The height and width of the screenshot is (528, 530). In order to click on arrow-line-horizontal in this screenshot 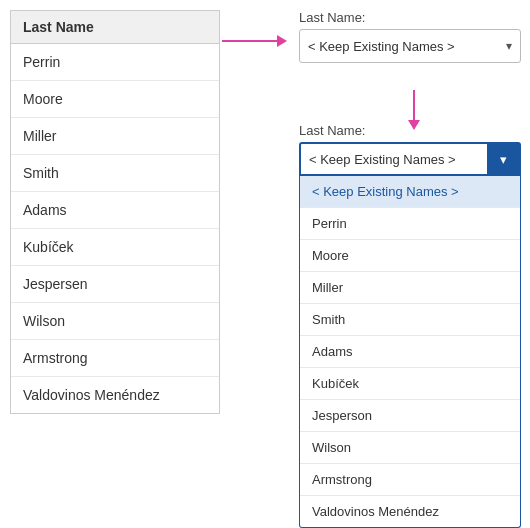, I will do `click(250, 41)`.